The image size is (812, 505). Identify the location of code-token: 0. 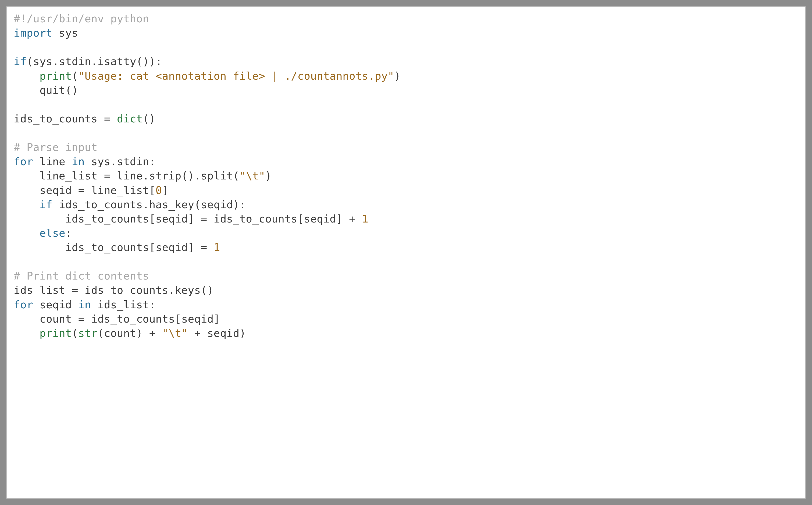
(159, 190).